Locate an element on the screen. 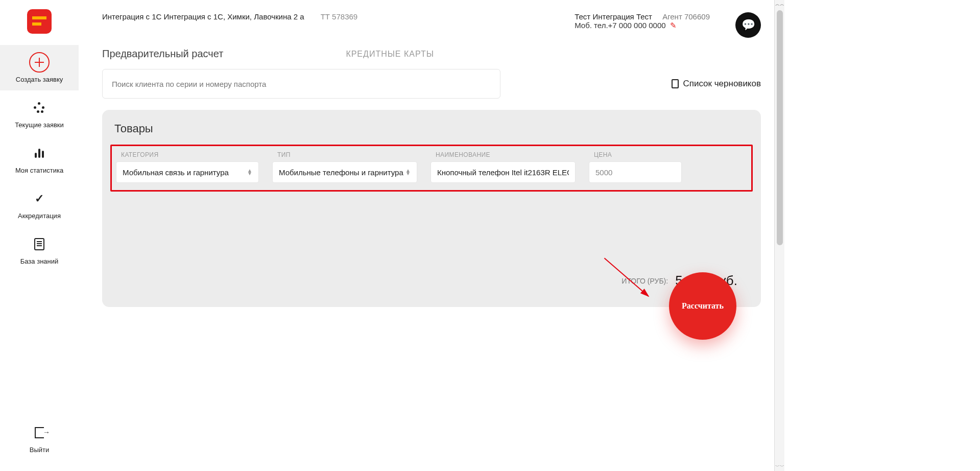  total-label: ИТОГО (РУБ): is located at coordinates (644, 281).